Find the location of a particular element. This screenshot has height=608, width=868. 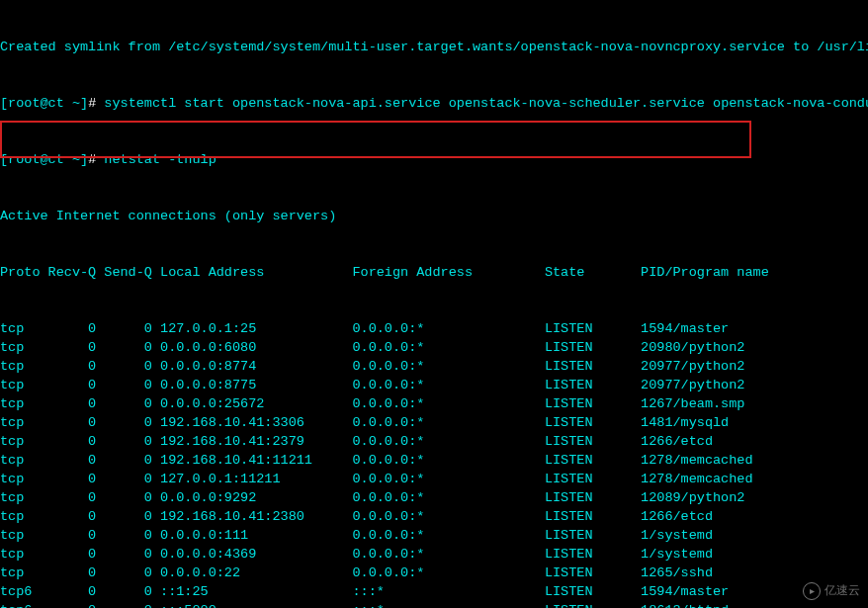

netstat-row: tcp 0 0 192.168.10.41:3306 0.0.0.0:* LIS… is located at coordinates (434, 423).